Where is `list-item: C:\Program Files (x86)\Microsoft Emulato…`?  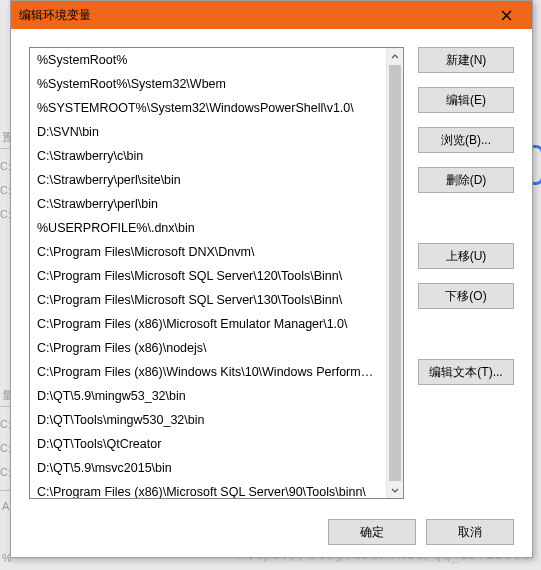
list-item: C:\Program Files (x86)\Microsoft Emulato… is located at coordinates (208, 324).